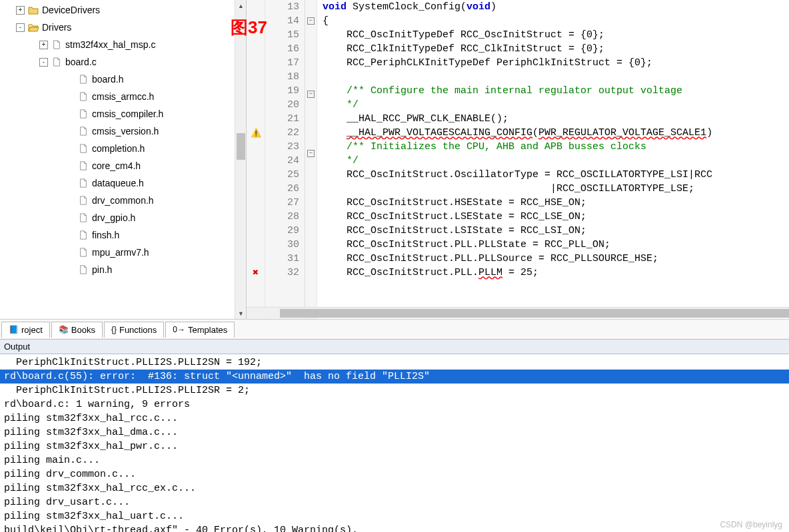 This screenshot has height=532, width=789. Describe the element at coordinates (256, 273) in the screenshot. I see `error-icon: ✖` at that location.